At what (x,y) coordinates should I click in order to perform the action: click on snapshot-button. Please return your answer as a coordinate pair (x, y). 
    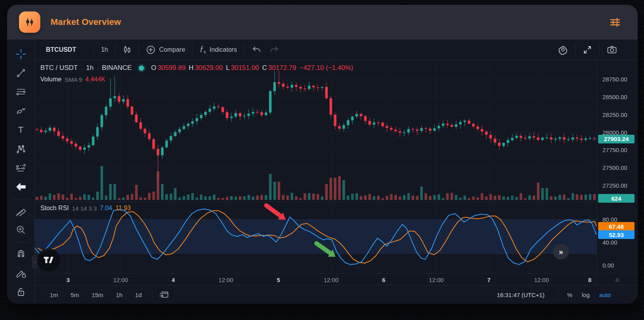
    Looking at the image, I should click on (612, 50).